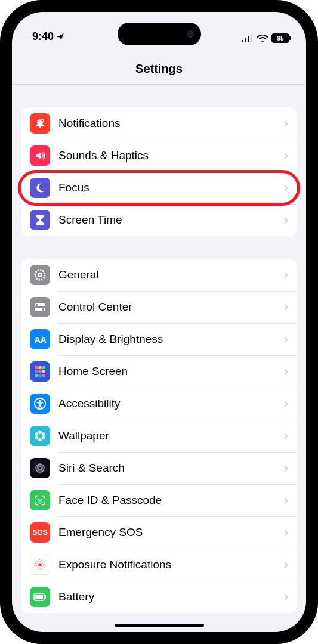 Image resolution: width=318 pixels, height=644 pixels. Describe the element at coordinates (159, 532) in the screenshot. I see `settings-row-emergency-sos: SOSEmergency SOS›` at that location.